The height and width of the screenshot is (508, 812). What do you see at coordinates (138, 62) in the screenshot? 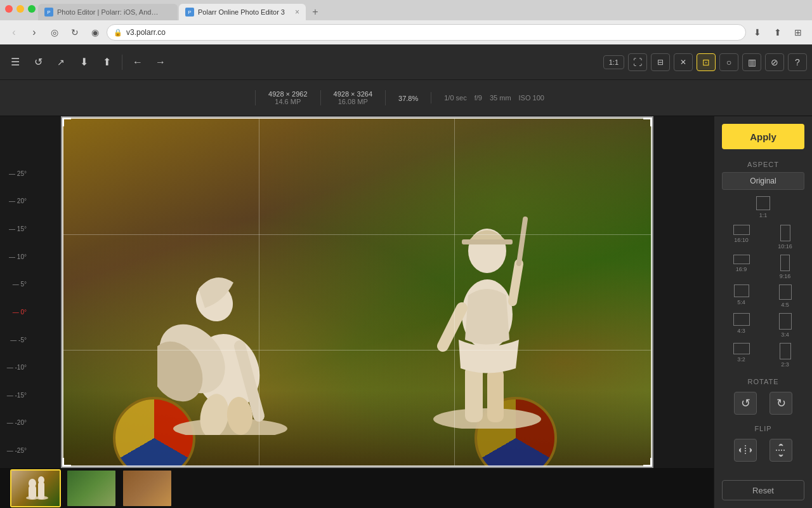
I see `undo-button: ←` at bounding box center [138, 62].